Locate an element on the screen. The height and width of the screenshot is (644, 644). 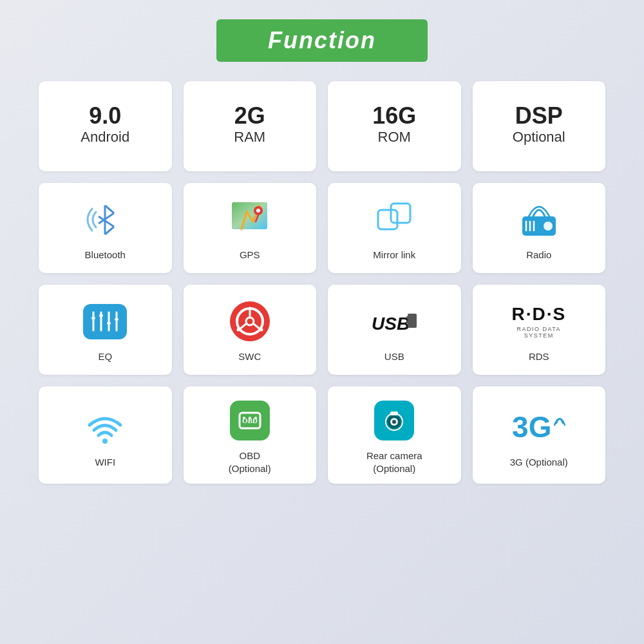
rearcamera-label: Rear camera (Optional) is located at coordinates (394, 462).